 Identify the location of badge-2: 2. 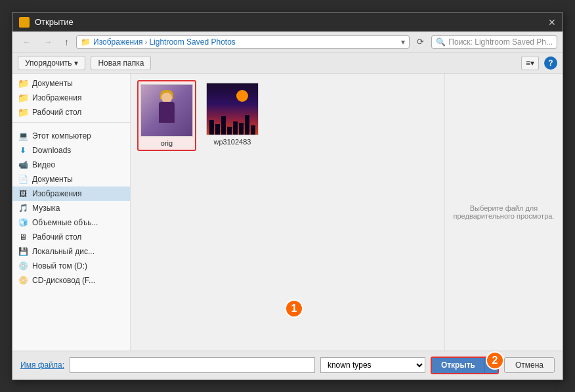
(495, 360).